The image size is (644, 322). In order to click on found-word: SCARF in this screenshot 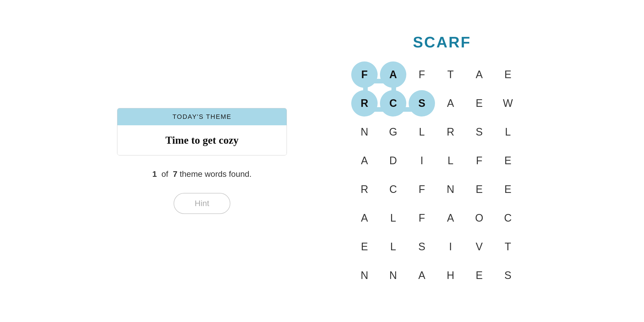, I will do `click(442, 42)`.